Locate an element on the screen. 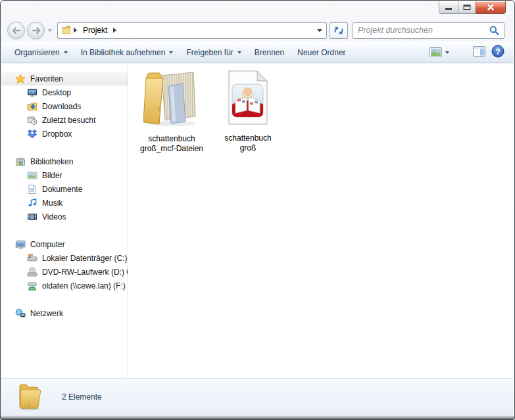 This screenshot has height=420, width=515. sidebar-item-zuletzt-besucht: Zuletzt besucht is located at coordinates (64, 120).